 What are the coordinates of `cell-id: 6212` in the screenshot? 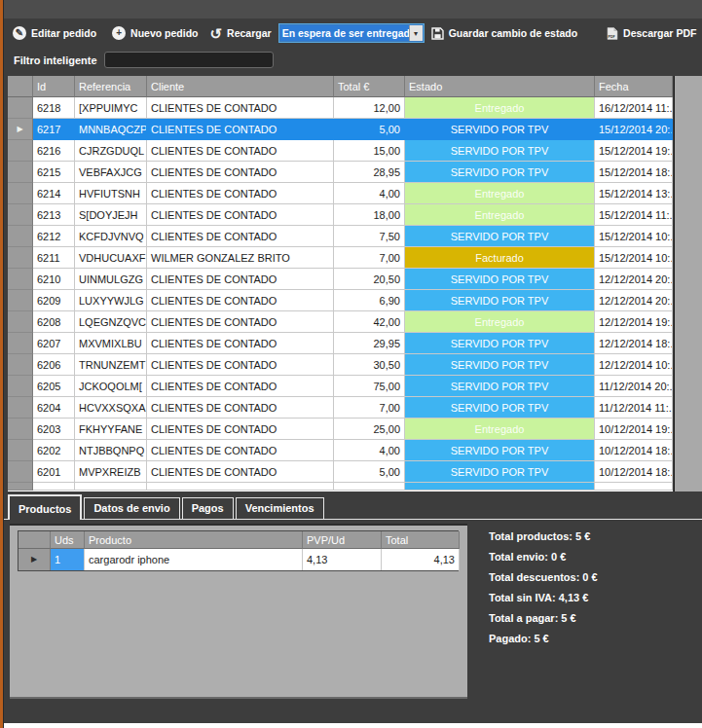 It's located at (55, 237).